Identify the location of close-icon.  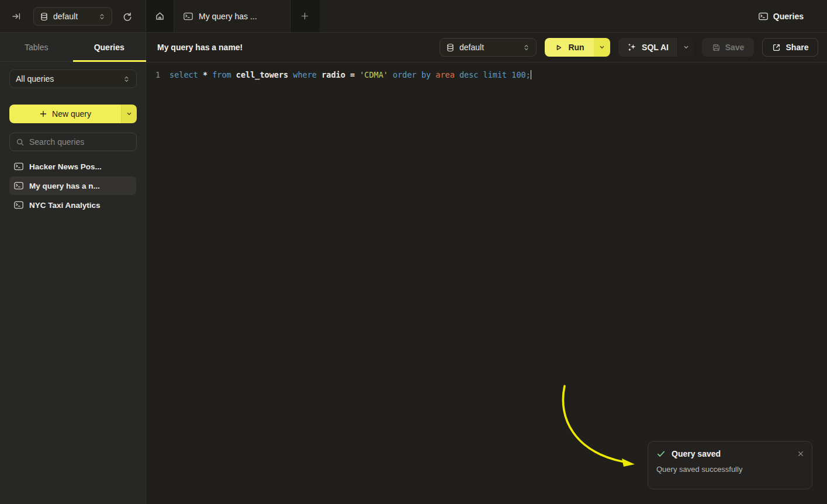
(801, 454).